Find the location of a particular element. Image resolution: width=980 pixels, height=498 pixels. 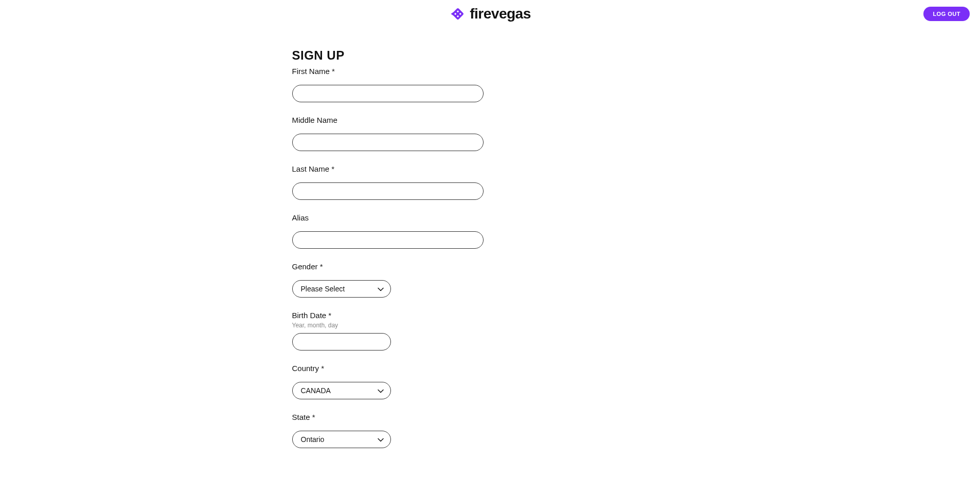

country-select: CANADA is located at coordinates (342, 391).